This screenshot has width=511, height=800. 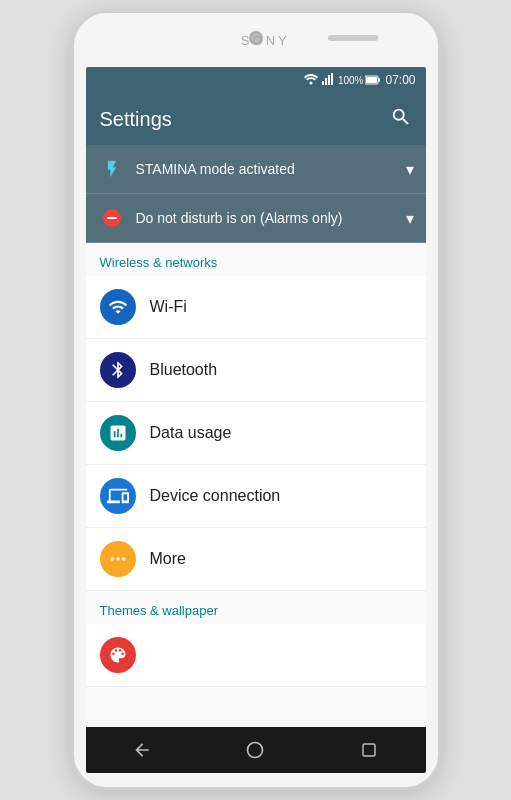 What do you see at coordinates (255, 750) in the screenshot?
I see `home-button` at bounding box center [255, 750].